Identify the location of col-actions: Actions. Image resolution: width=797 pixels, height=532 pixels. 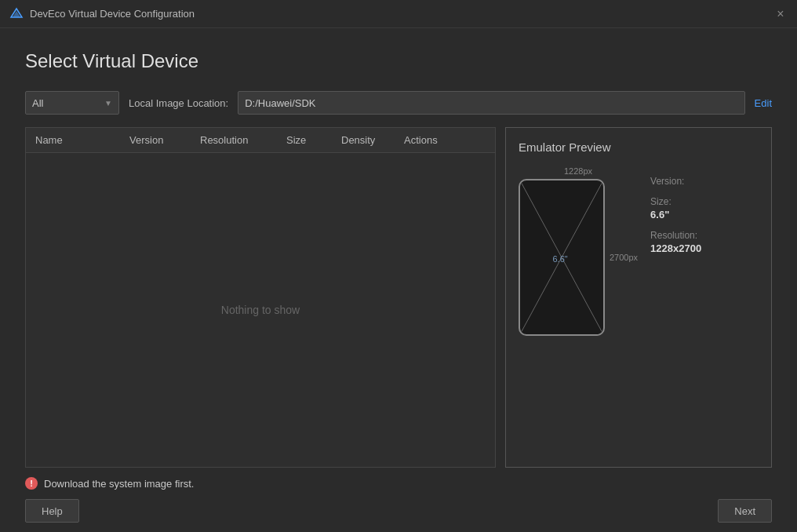
(445, 140).